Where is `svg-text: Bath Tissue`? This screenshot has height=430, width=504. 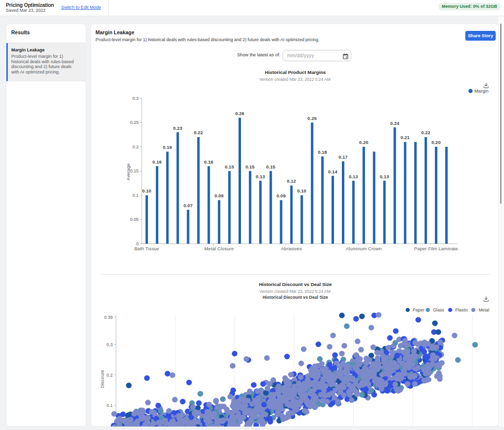
svg-text: Bath Tissue is located at coordinates (147, 249).